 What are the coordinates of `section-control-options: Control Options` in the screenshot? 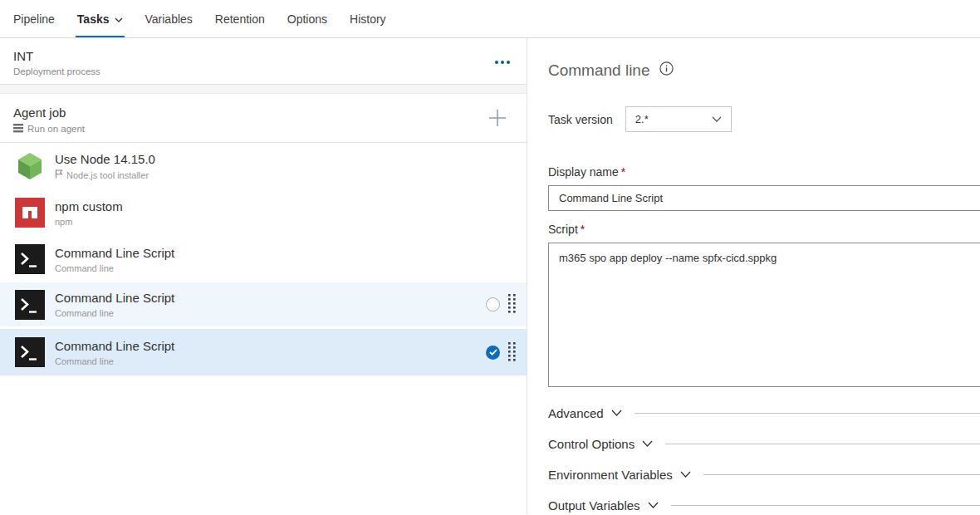 It's located at (764, 444).